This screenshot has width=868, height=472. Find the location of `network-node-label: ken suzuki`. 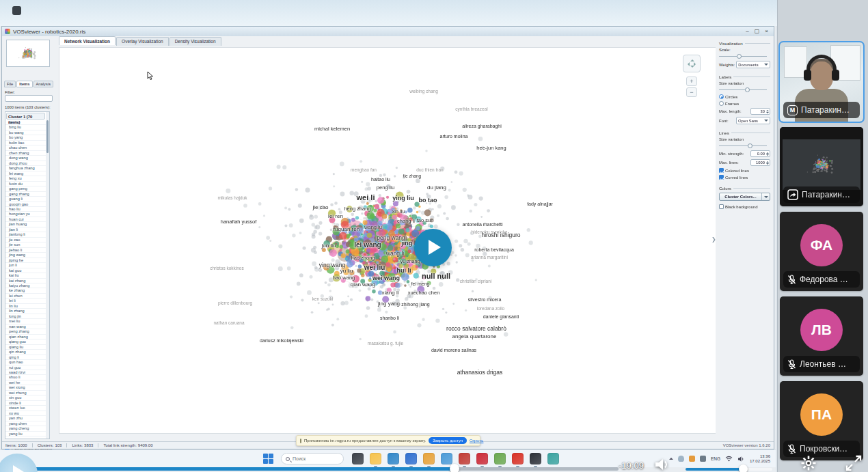

network-node-label: ken suzuki is located at coordinates (323, 299).